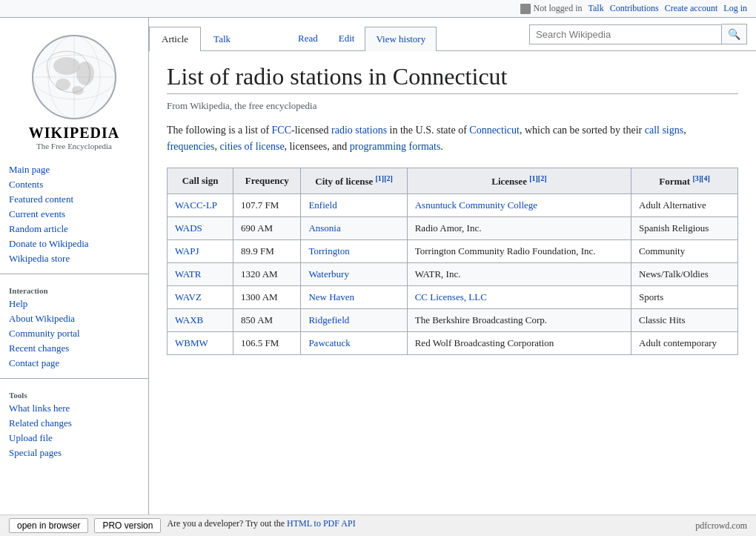 Image resolution: width=756 pixels, height=536 pixels. What do you see at coordinates (222, 39) in the screenshot?
I see `tab-talk: Talk` at bounding box center [222, 39].